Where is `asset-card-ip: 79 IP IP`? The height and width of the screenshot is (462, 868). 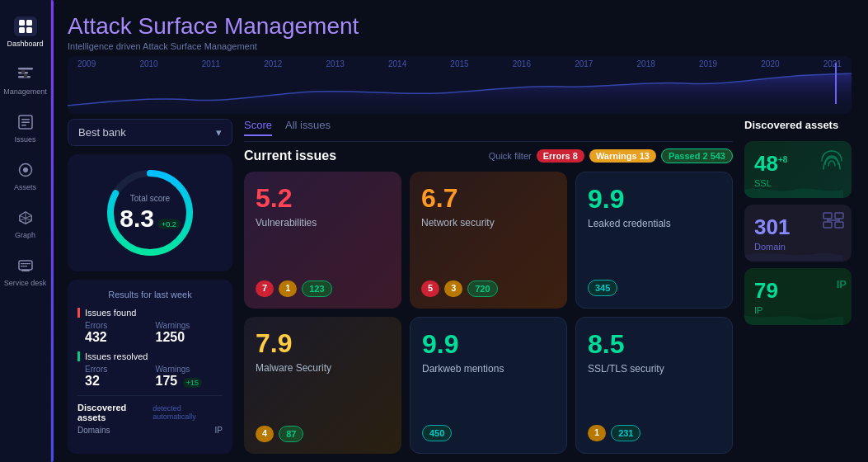
asset-card-ip: 79 IP IP is located at coordinates (798, 297).